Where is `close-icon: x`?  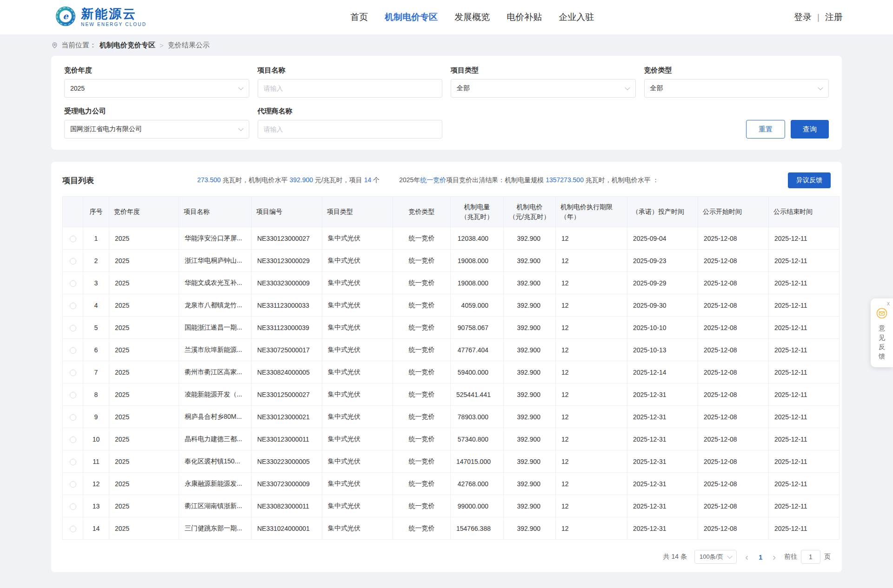 close-icon: x is located at coordinates (888, 304).